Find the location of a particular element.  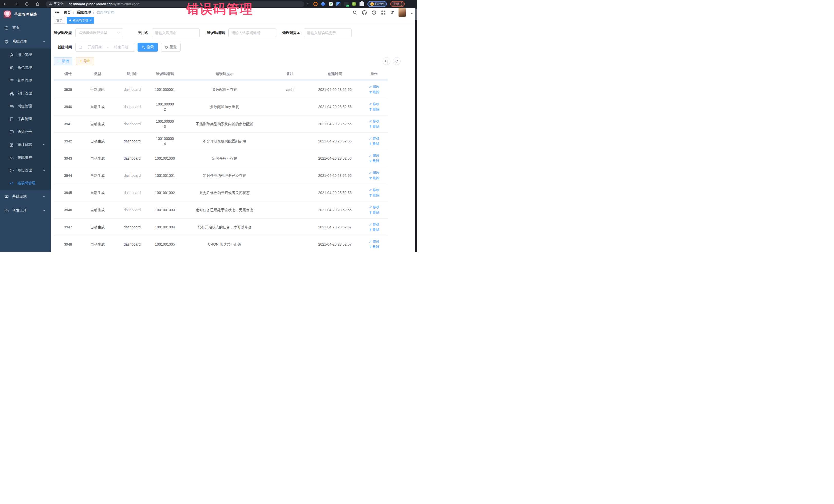

online-user-icon is located at coordinates (12, 158).